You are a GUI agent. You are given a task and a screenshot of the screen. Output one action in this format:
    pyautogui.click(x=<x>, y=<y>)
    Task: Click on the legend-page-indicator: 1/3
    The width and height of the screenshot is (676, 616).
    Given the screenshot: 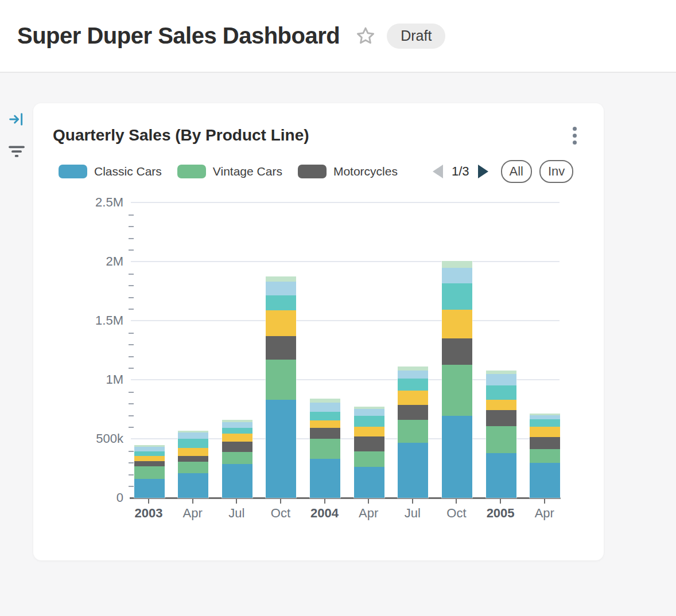 What is the action you would take?
    pyautogui.click(x=460, y=171)
    